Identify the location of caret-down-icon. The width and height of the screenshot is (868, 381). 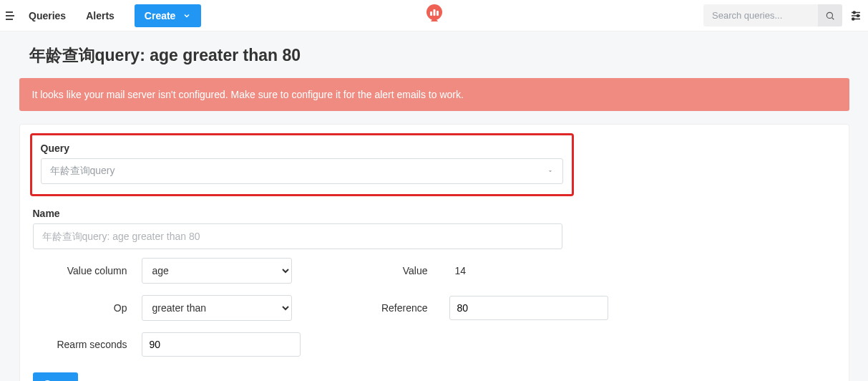
(550, 171).